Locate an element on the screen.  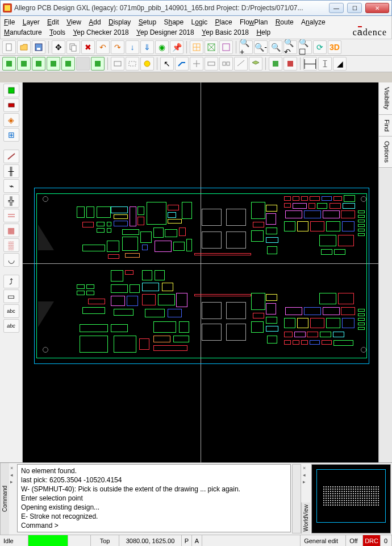
blank1-button is located at coordinates (83, 64).